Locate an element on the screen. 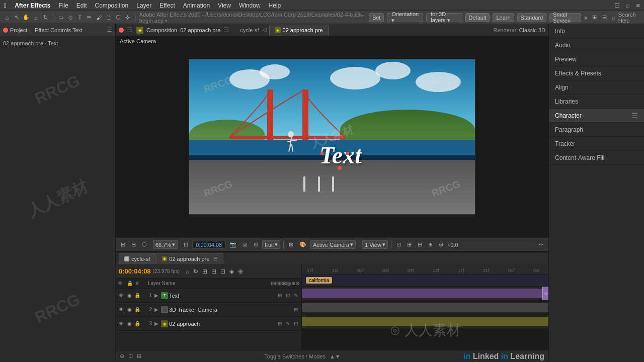  right-panel-toggle: ⊹ is located at coordinates (541, 244).